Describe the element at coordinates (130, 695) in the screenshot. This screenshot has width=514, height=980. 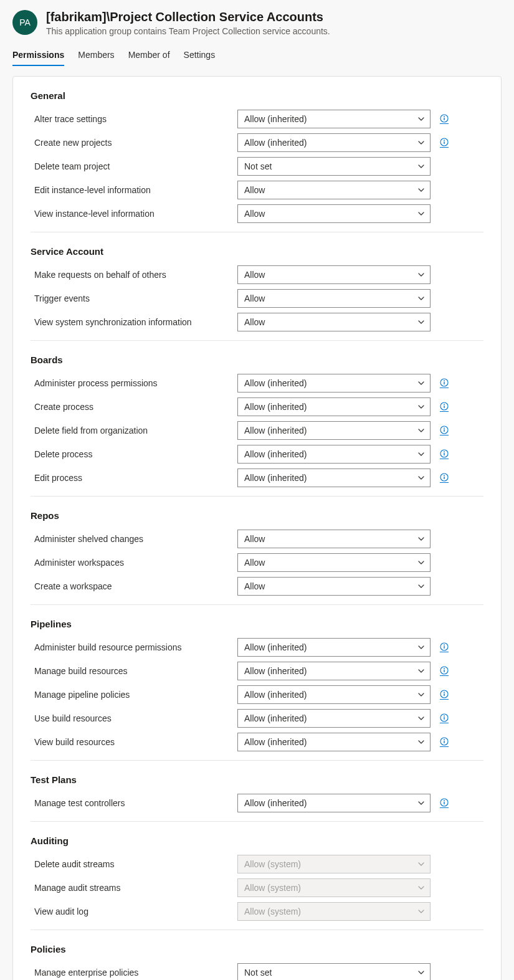
I see `permission-label: Manage pipeline policies` at that location.